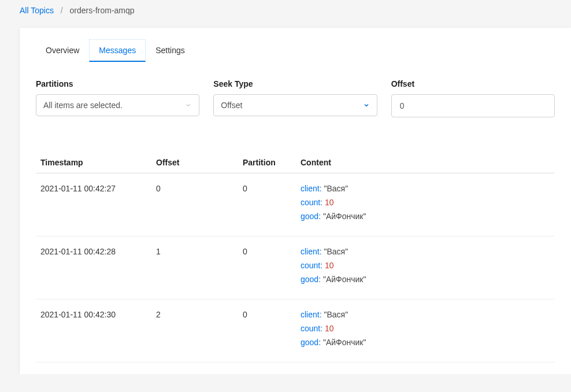 Image resolution: width=571 pixels, height=392 pixels. I want to click on tab-messages: Messages, so click(117, 51).